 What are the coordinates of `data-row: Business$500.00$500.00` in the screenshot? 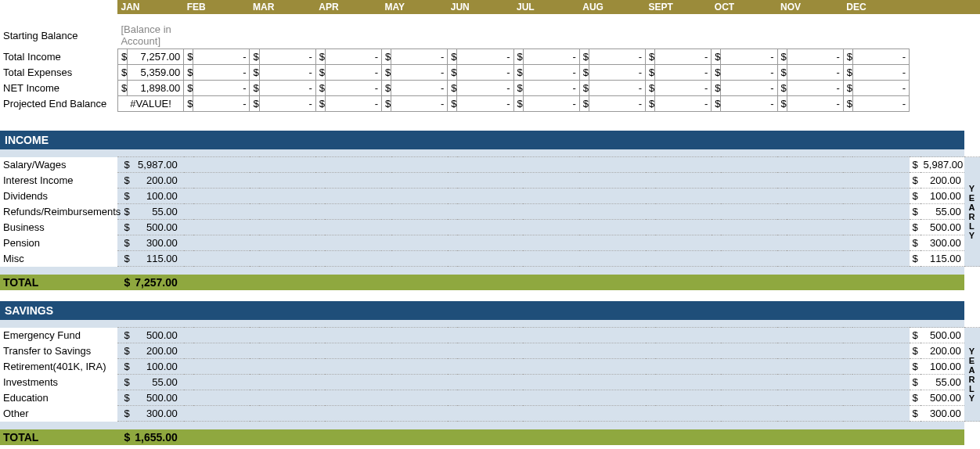 It's located at (490, 228).